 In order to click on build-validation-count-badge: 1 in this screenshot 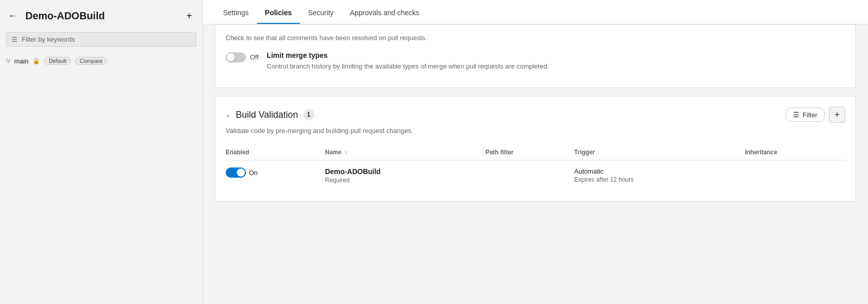, I will do `click(309, 115)`.